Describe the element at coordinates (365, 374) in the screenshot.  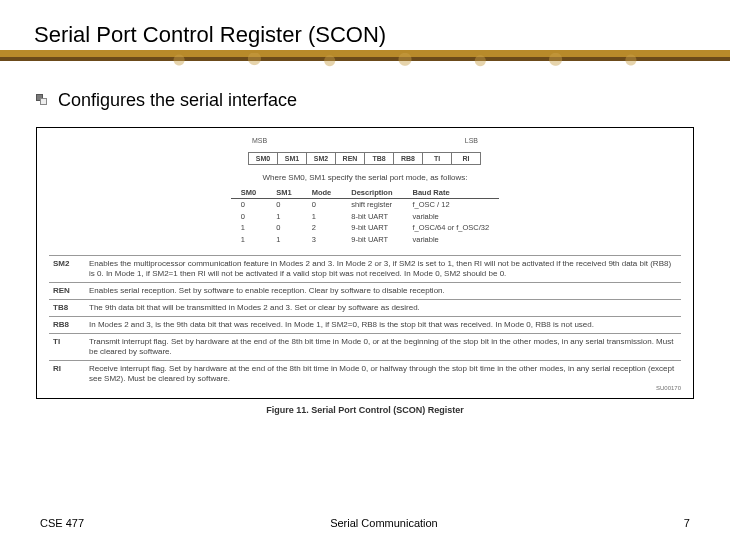
I see `def-row: RI Receive interrupt flag. Set by hardwa…` at that location.